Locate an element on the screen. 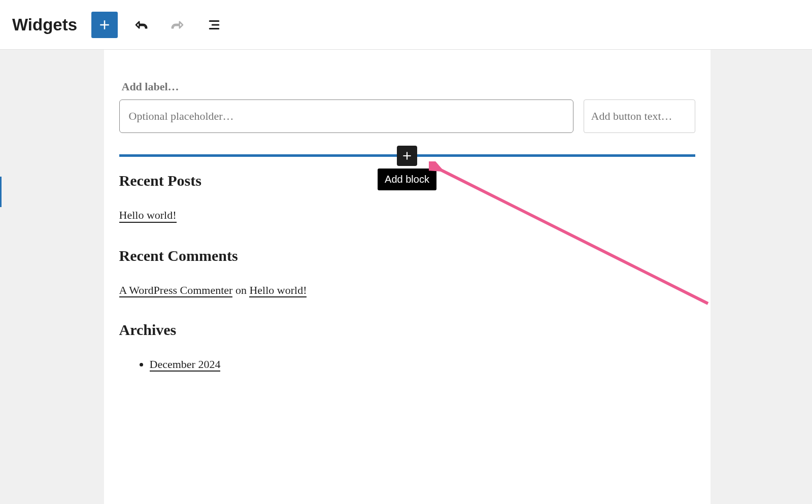  recent-post-link: Hello world! is located at coordinates (148, 216).